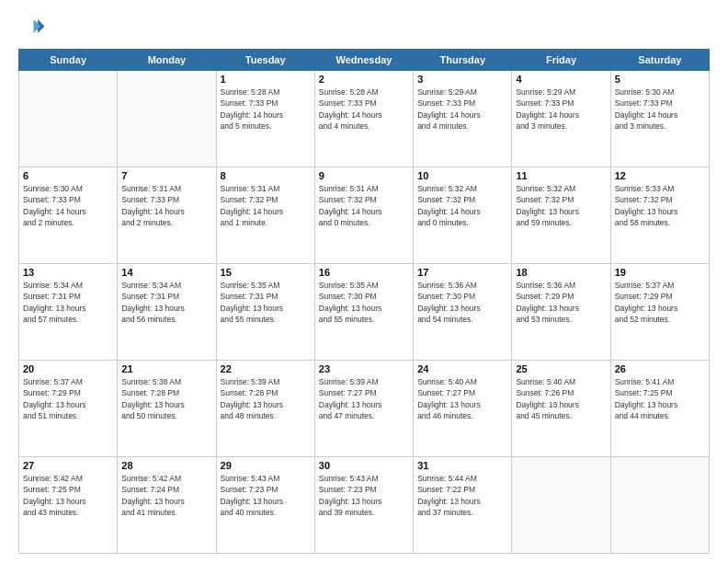  What do you see at coordinates (462, 399) in the screenshot?
I see `day-info: Sunrise: 5:40 AM Sunset: 7:27 PM Dayligh…` at bounding box center [462, 399].